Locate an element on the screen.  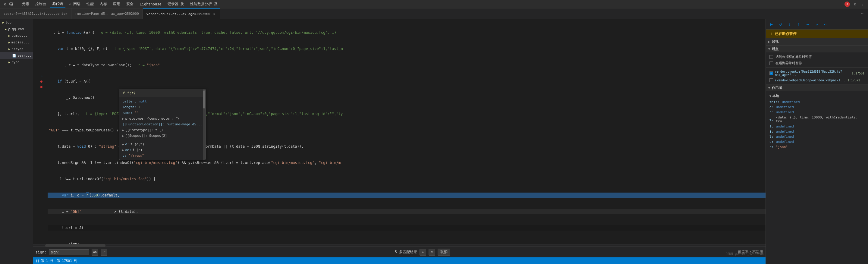
match-case-btn: Aa is located at coordinates (95, 252).